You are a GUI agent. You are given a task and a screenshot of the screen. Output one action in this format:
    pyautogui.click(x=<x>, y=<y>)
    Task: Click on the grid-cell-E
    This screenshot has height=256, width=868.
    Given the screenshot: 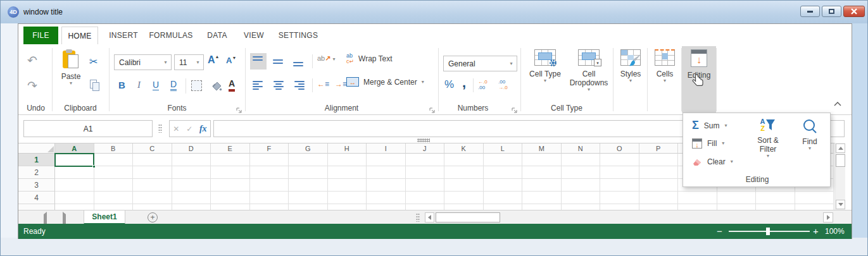 What is the action you would take?
    pyautogui.click(x=230, y=207)
    